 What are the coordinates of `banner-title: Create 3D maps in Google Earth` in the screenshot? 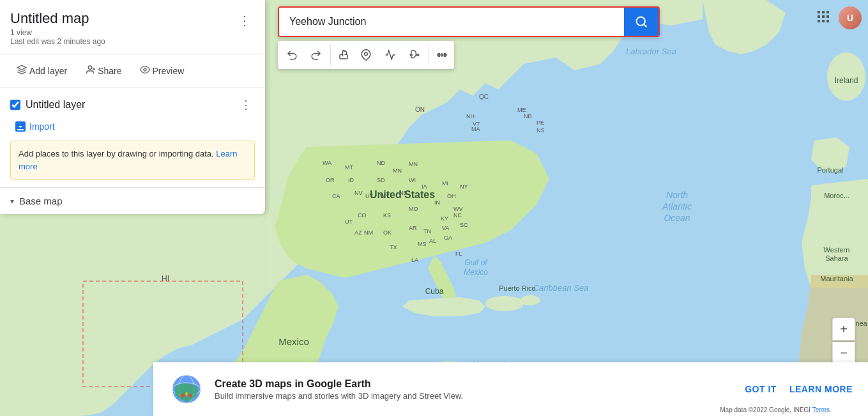 It's located at (475, 384).